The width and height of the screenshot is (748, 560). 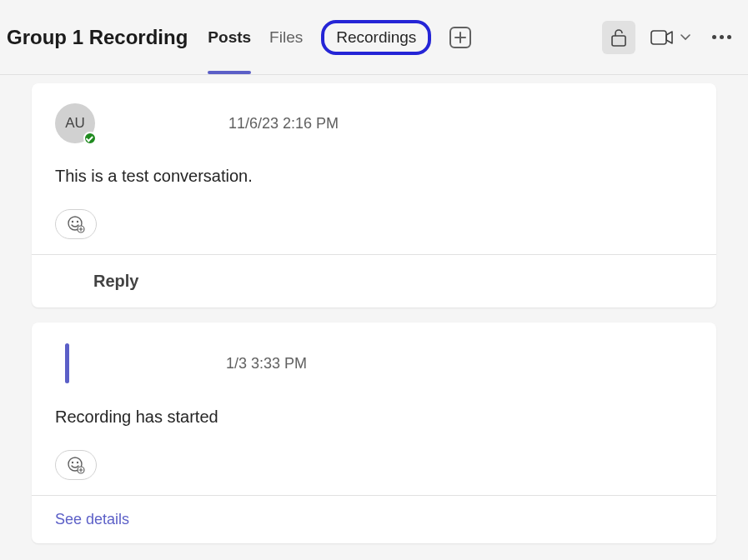 What do you see at coordinates (670, 38) in the screenshot?
I see `header-actions` at bounding box center [670, 38].